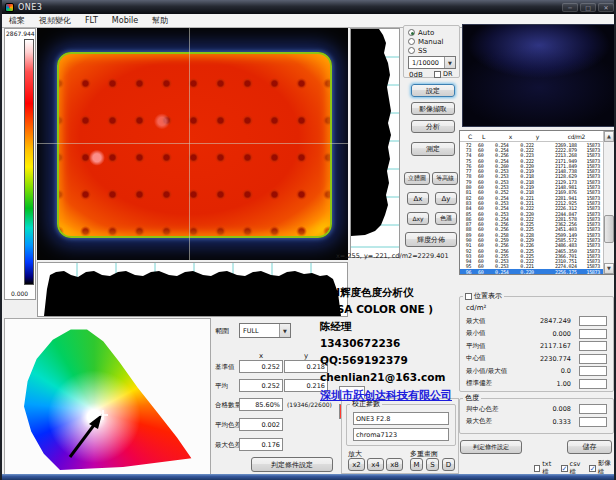 Image resolution: width=616 pixels, height=480 pixels. Describe the element at coordinates (446, 218) in the screenshot. I see `color-temp-button: 色溫` at that location.